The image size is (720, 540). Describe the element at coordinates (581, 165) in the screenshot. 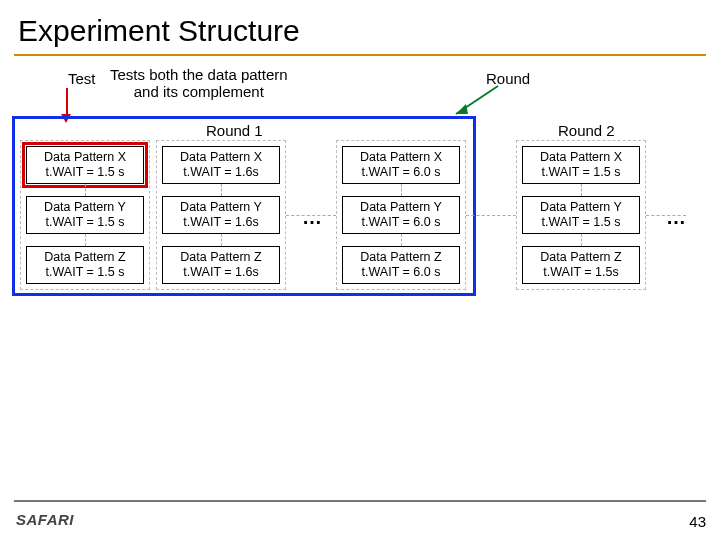

I see `r2c1-cell-x: Data Pattern X t.WAIT = 1.5 s` at that location.